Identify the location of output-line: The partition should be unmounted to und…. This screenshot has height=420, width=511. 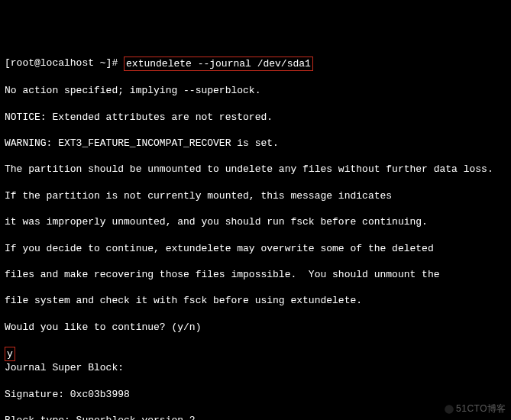
(255, 170).